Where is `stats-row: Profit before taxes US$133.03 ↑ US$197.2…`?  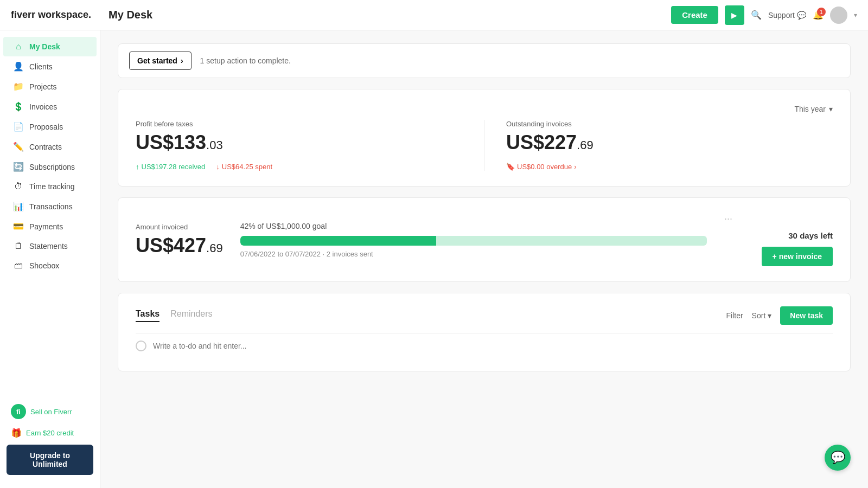 stats-row: Profit before taxes US$133.03 ↑ US$197.2… is located at coordinates (484, 145).